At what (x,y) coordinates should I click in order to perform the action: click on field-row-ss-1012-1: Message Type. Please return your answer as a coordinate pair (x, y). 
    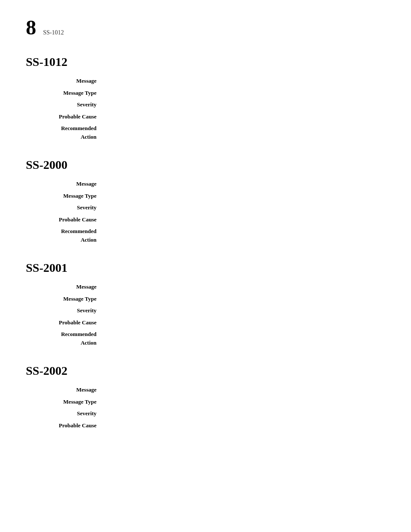
    Looking at the image, I should click on (206, 93).